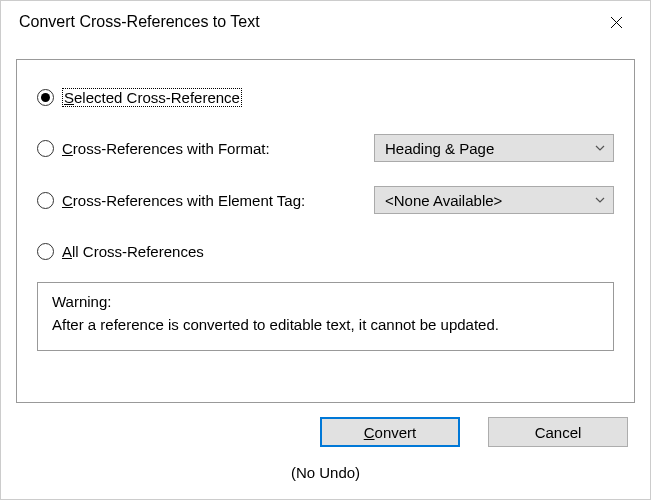  Describe the element at coordinates (474, 432) in the screenshot. I see `button-row: Convert Cancel` at that location.